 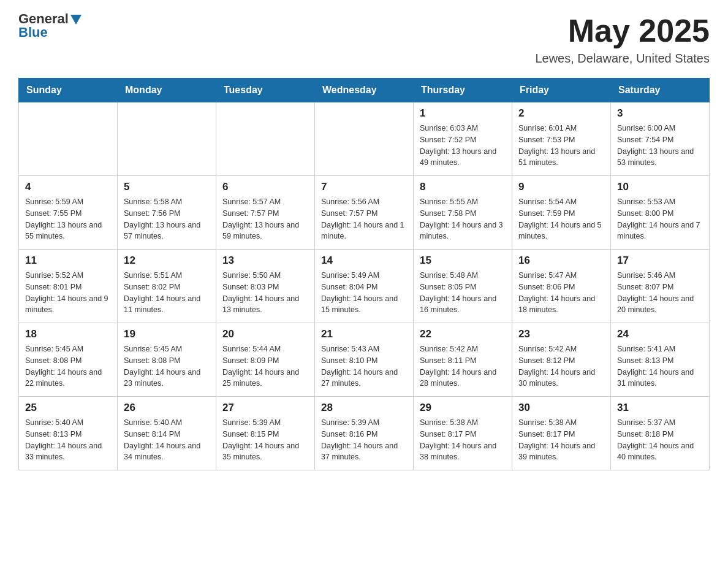 What do you see at coordinates (364, 39) in the screenshot?
I see `page-header: General Blue May 2025 Lewes, Delaware, U…` at bounding box center [364, 39].